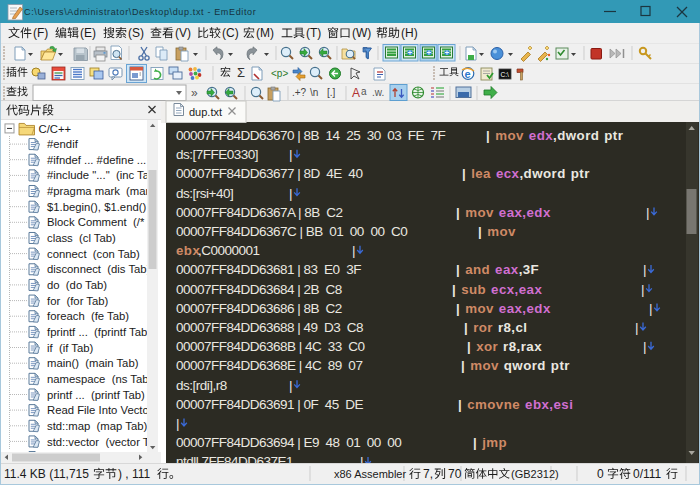 The image size is (700, 485). I want to click on svg-text: ds:[7FFE0330], so click(217, 154).